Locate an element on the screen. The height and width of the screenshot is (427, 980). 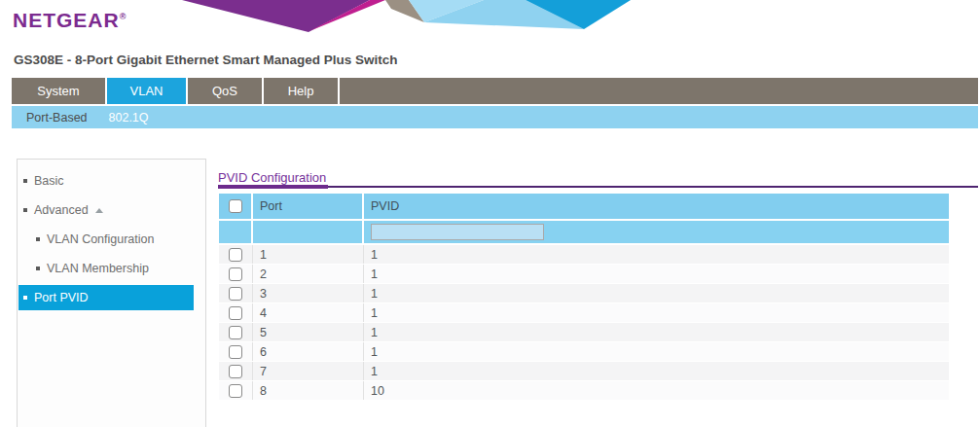
table-row: 1 1 is located at coordinates (584, 255).